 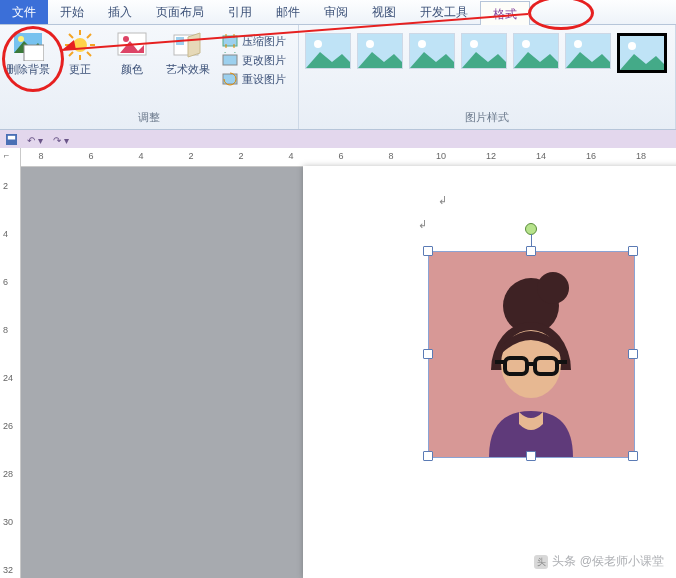 What do you see at coordinates (254, 41) in the screenshot?
I see `compress-pictures-button: 压缩图片` at bounding box center [254, 41].